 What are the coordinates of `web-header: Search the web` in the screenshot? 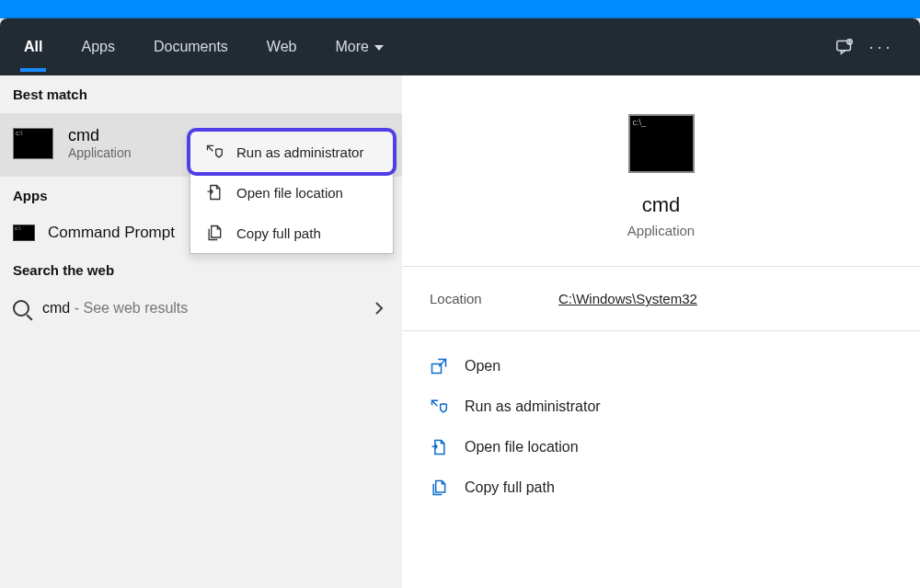 It's located at (201, 271).